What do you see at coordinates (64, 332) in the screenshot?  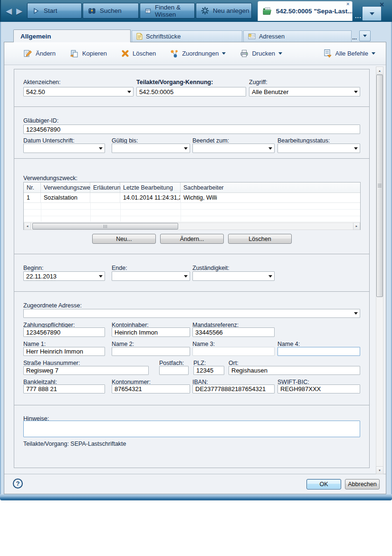 I see `zahlungspflichtiger-input` at bounding box center [64, 332].